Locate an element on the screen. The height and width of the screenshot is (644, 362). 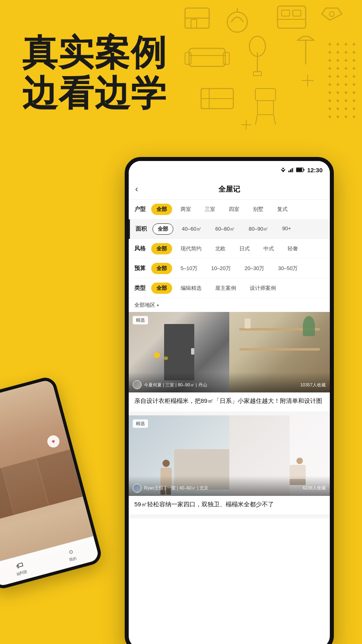
filter-tag-nordic: 北欧 is located at coordinates (220, 249).